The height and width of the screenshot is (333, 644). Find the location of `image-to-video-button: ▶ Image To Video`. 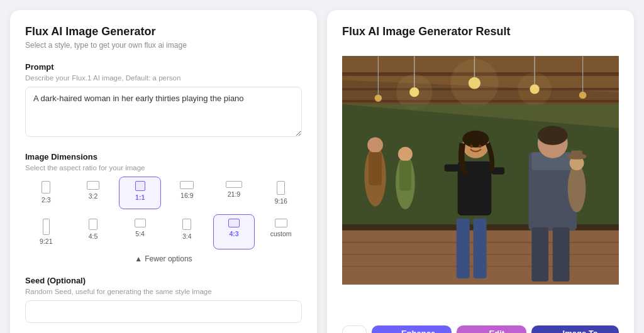

image-to-video-button: ▶ Image To Video is located at coordinates (575, 329).